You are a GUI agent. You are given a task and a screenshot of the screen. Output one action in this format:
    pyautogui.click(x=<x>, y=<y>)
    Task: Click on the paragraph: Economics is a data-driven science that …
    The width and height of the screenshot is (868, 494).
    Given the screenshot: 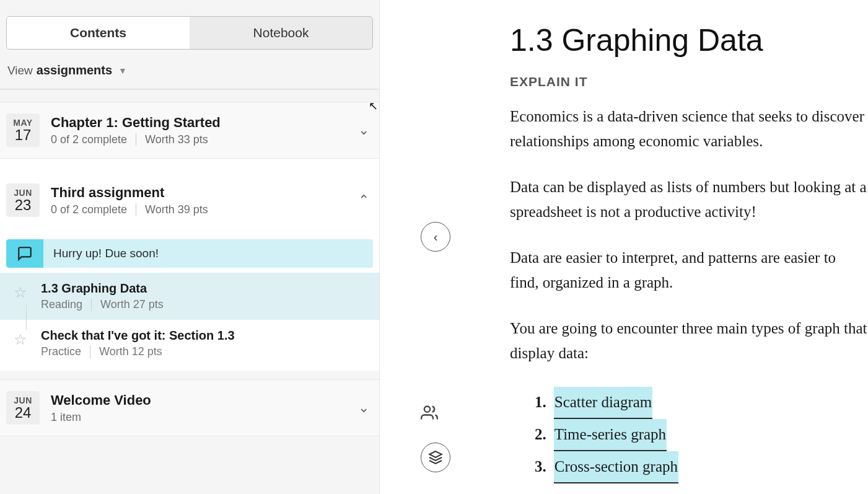 What is the action you would take?
    pyautogui.click(x=689, y=129)
    